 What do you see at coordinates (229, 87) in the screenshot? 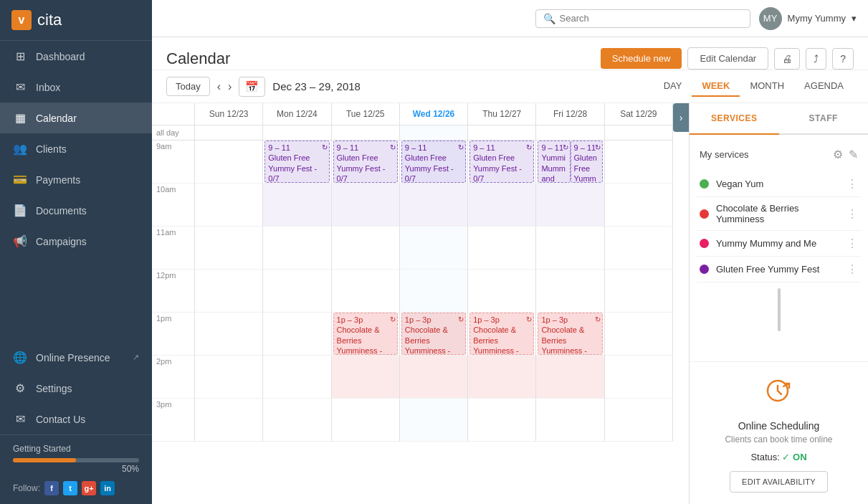
I see `next-arrow: ›` at bounding box center [229, 87].